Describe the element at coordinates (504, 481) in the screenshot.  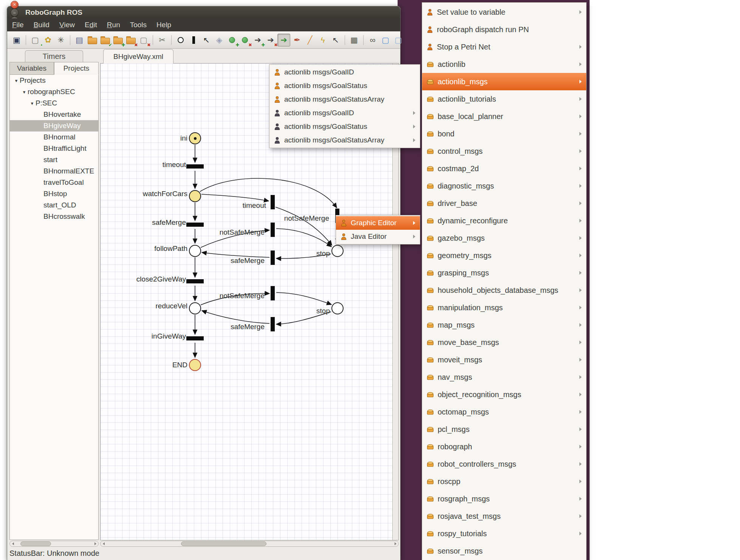
I see `menu-item-roscpp: roscpp` at that location.